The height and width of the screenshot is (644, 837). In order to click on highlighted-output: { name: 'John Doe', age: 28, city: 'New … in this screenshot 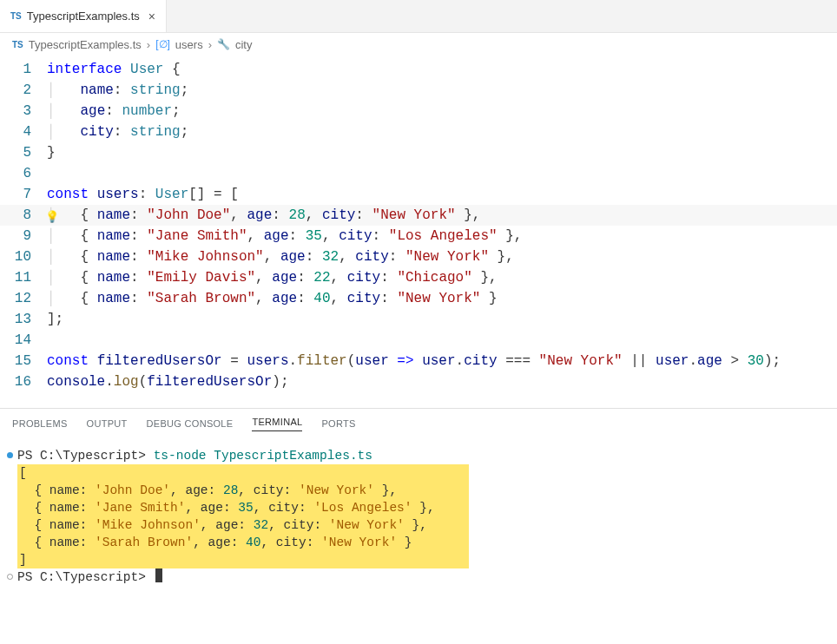, I will do `click(243, 490)`.